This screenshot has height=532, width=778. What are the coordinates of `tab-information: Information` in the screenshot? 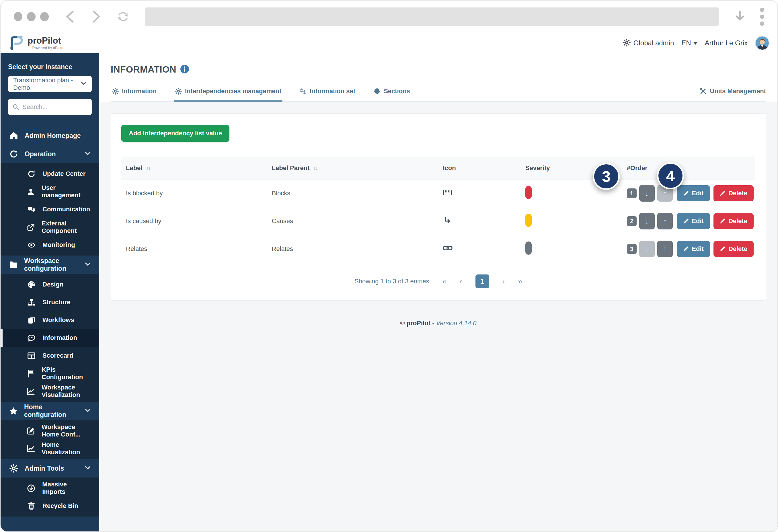 It's located at (134, 94).